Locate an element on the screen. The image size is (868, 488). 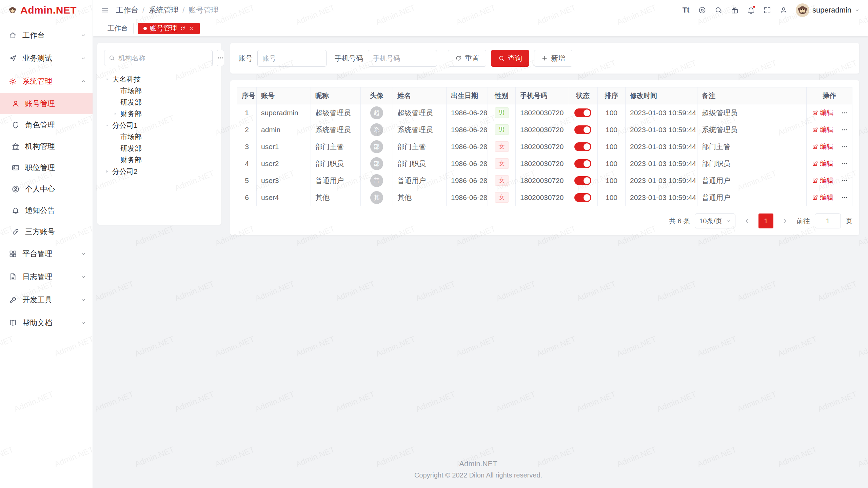
edit-icon is located at coordinates (815, 181).